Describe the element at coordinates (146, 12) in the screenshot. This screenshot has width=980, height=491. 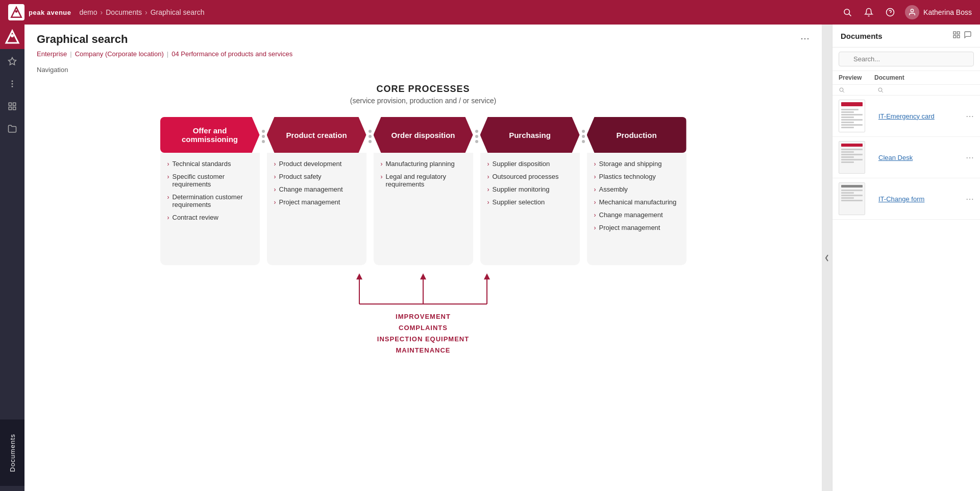
I see `breadcrumb-sep2: ›` at that location.